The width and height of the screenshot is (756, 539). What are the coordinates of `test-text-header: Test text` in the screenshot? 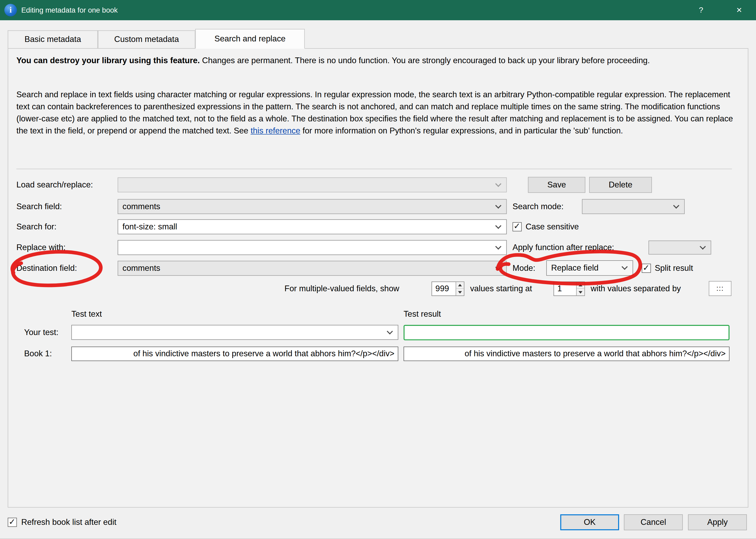 It's located at (86, 314).